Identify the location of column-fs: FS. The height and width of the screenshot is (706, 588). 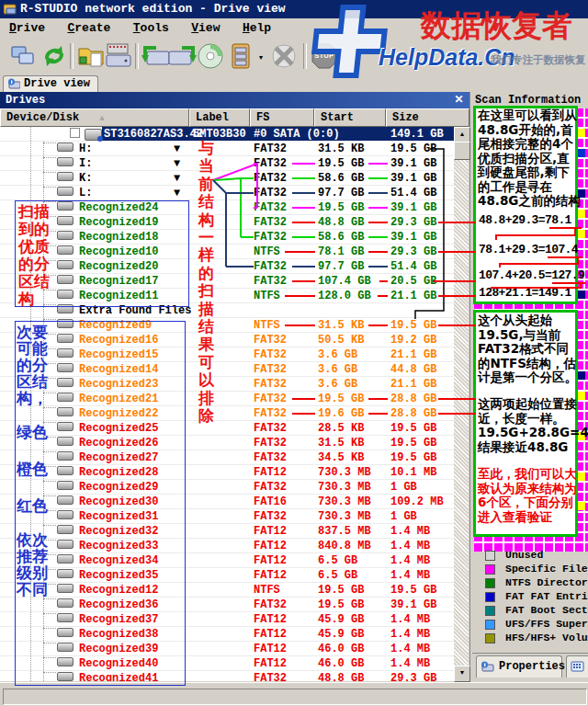
(282, 118).